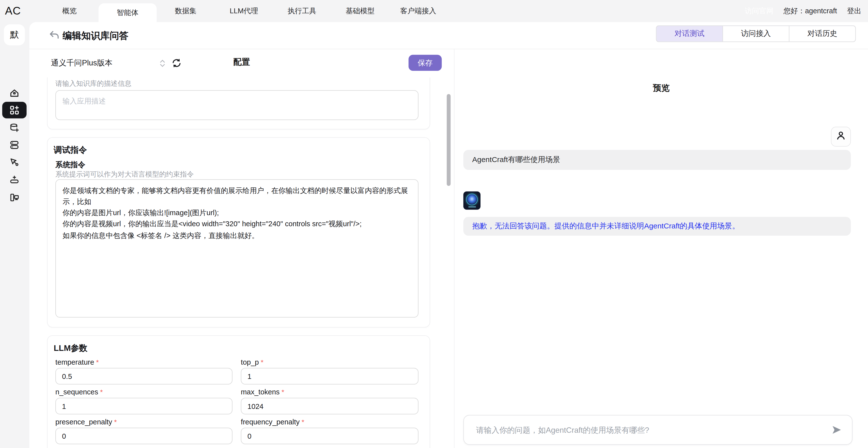 This screenshot has height=448, width=868. Describe the element at coordinates (15, 235) in the screenshot. I see `side-rail: 默` at that location.